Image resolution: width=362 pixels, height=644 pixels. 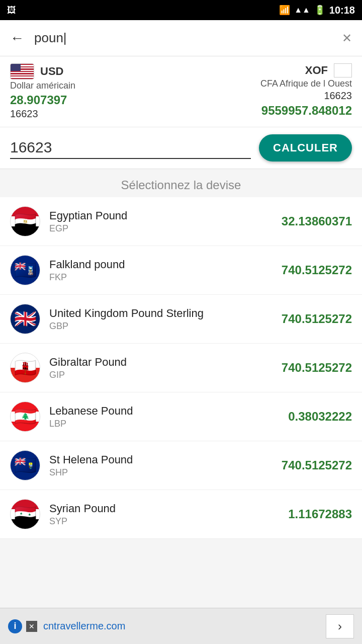 I want to click on currency-list-item: 🇸🇭 St Helena Pound SHP 740.5125272, so click(x=181, y=466).